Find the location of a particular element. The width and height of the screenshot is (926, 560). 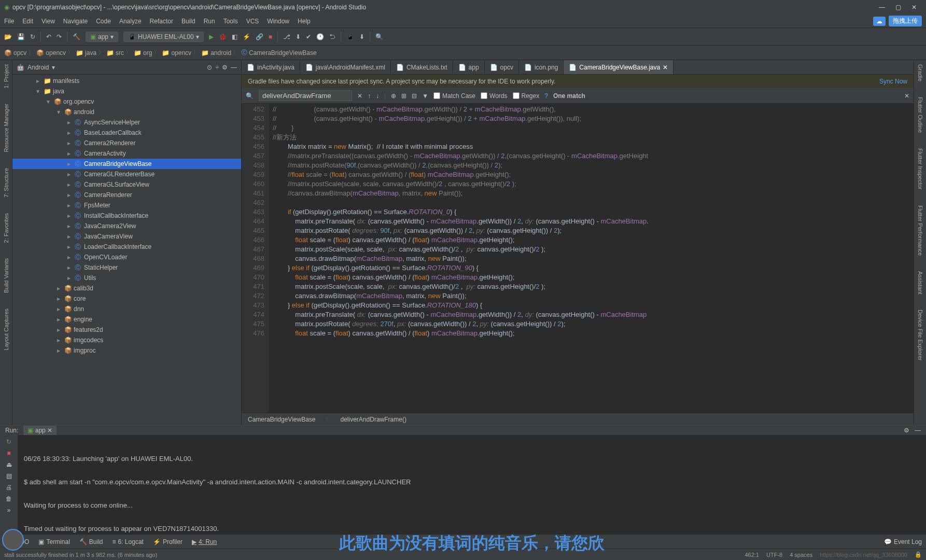

crumb-3: 📁src〉 is located at coordinates (119, 53).